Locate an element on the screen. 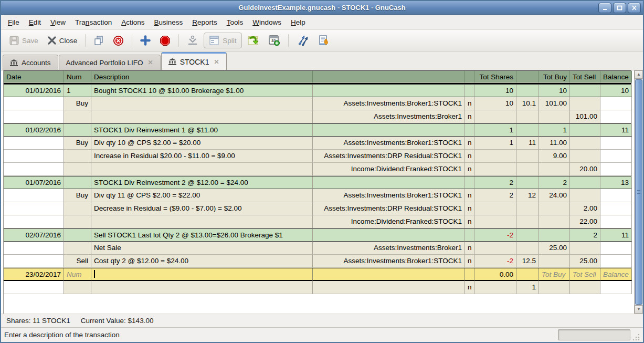 The image size is (644, 343). cell-sell: 2 is located at coordinates (585, 235).